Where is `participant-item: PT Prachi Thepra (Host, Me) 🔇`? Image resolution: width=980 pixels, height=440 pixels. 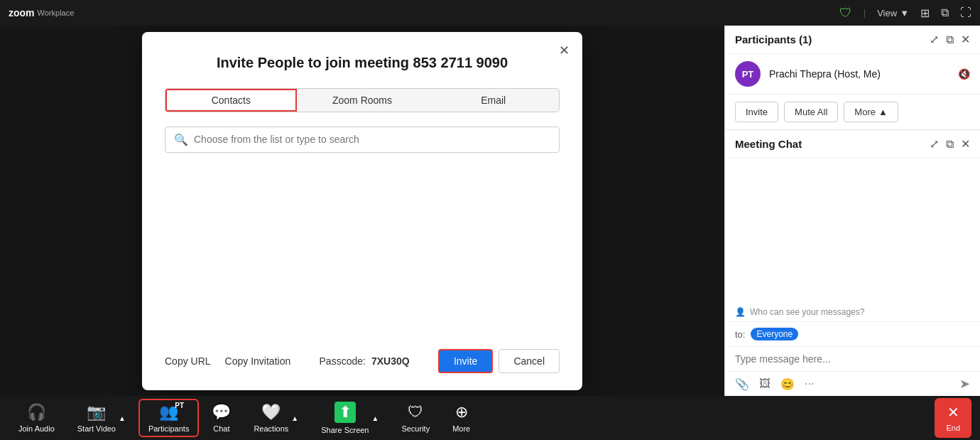
participant-item: PT Prachi Thepra (Host, Me) 🔇 is located at coordinates (852, 74).